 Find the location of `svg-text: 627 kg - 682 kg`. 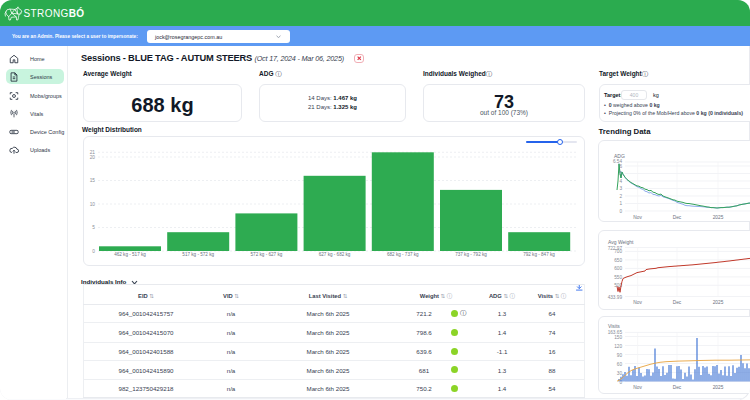

svg-text: 627 kg - 682 kg is located at coordinates (335, 254).